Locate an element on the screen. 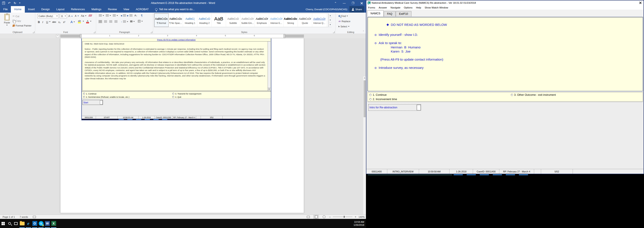  style-intense-emphasis: AaBbCcDtIntense E... is located at coordinates (276, 20).